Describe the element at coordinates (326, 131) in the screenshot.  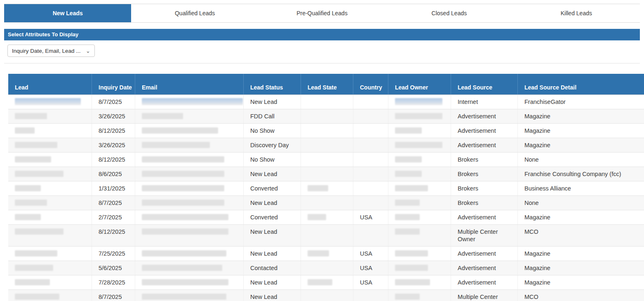
I see `table-row: 8/12/2025No ShowAdvertisementMagazine` at that location.